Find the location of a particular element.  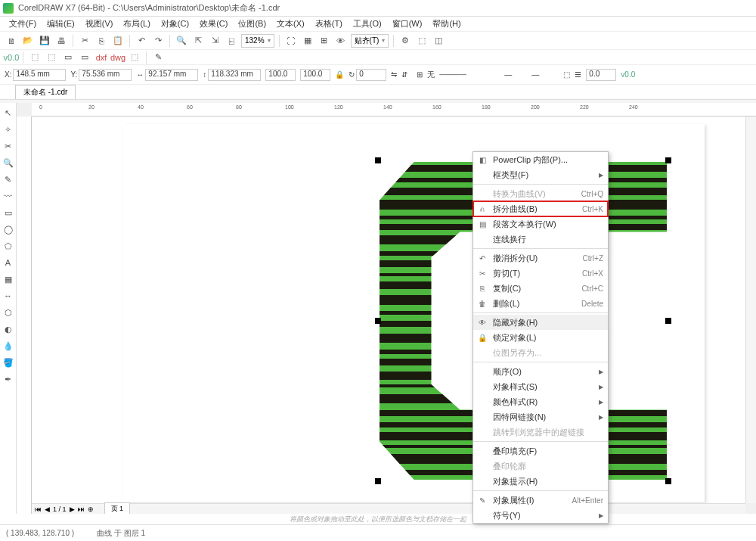

paste-icon: 📋 is located at coordinates (118, 41).